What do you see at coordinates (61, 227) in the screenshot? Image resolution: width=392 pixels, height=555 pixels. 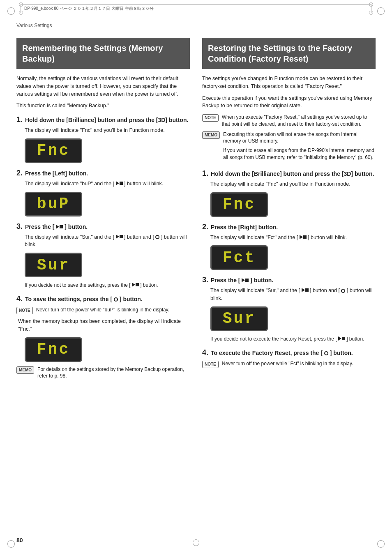 I see `stop-icon-s3h` at bounding box center [61, 227].